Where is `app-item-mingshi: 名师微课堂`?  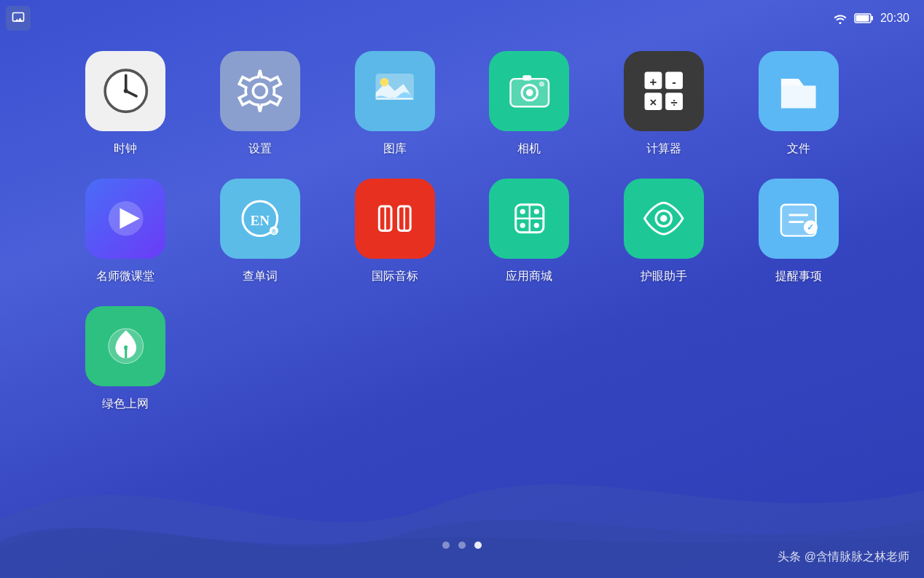 app-item-mingshi: 名师微课堂 is located at coordinates (125, 232).